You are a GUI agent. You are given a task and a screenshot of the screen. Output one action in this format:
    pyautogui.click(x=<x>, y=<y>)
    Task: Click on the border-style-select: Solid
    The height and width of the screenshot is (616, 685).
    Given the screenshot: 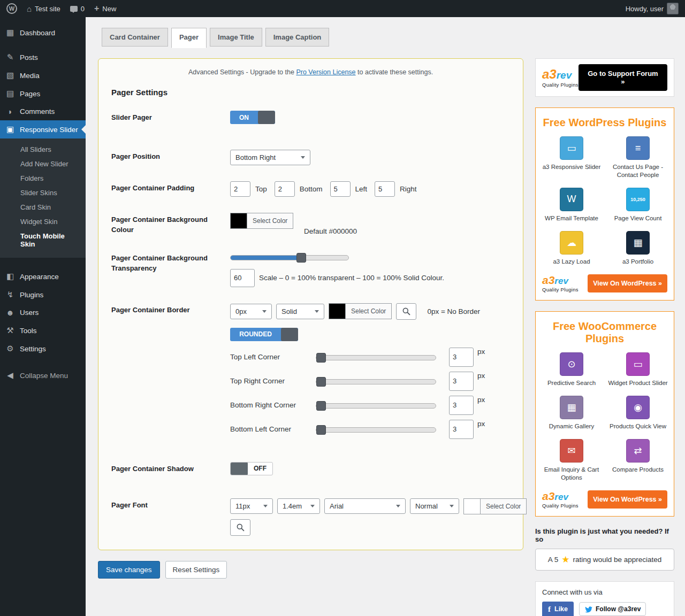 What is the action you would take?
    pyautogui.click(x=300, y=311)
    